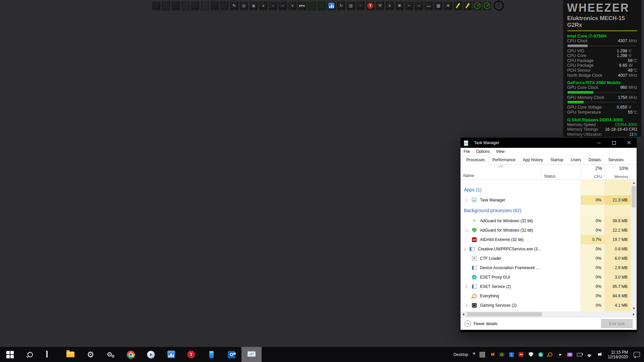 The width and height of the screenshot is (644, 362). What do you see at coordinates (477, 6) in the screenshot?
I see `gauge-knob-1-icon` at bounding box center [477, 6].